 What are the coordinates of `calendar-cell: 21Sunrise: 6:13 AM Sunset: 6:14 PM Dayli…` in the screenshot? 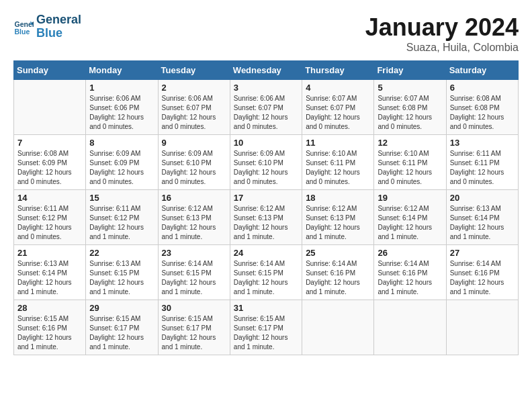 It's located at (50, 273).